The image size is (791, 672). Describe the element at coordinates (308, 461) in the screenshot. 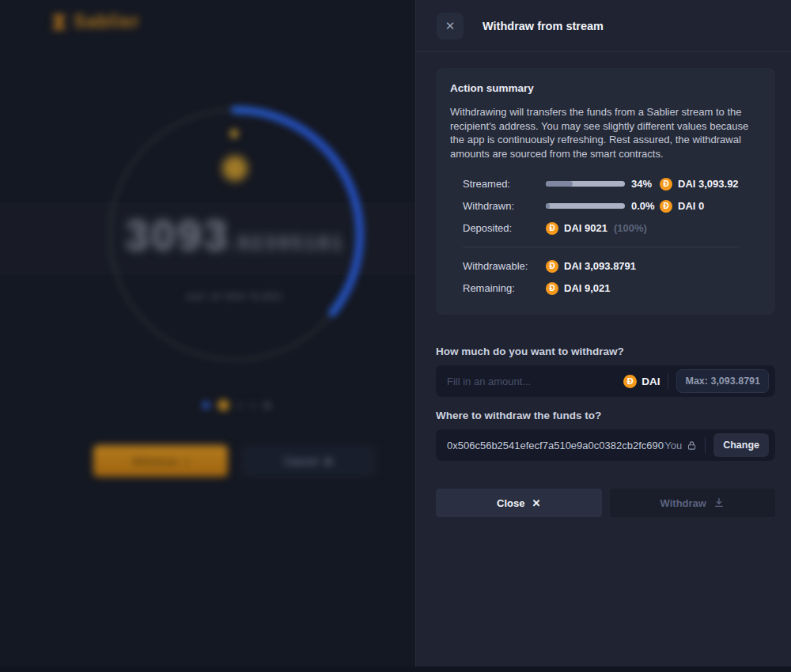

I see `background-cancel-button: Cancel ⊗` at that location.